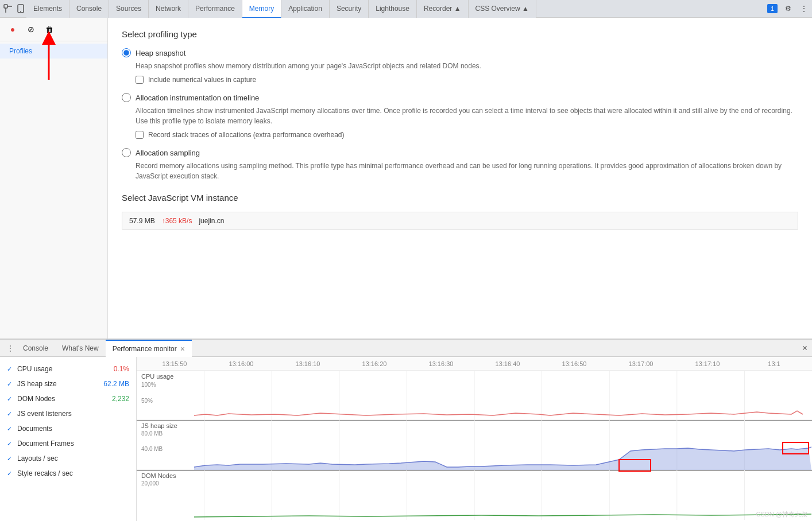 This screenshot has height=521, width=812. What do you see at coordinates (10, 384) in the screenshot?
I see `metric-check-1: ✓` at bounding box center [10, 384].